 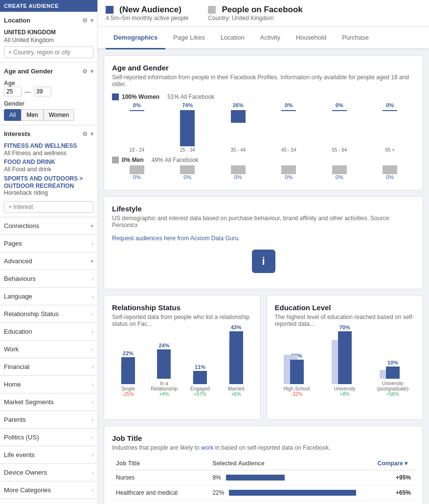 What do you see at coordinates (92, 71) in the screenshot?
I see `age-gender-collapse-icon: ▾` at bounding box center [92, 71].